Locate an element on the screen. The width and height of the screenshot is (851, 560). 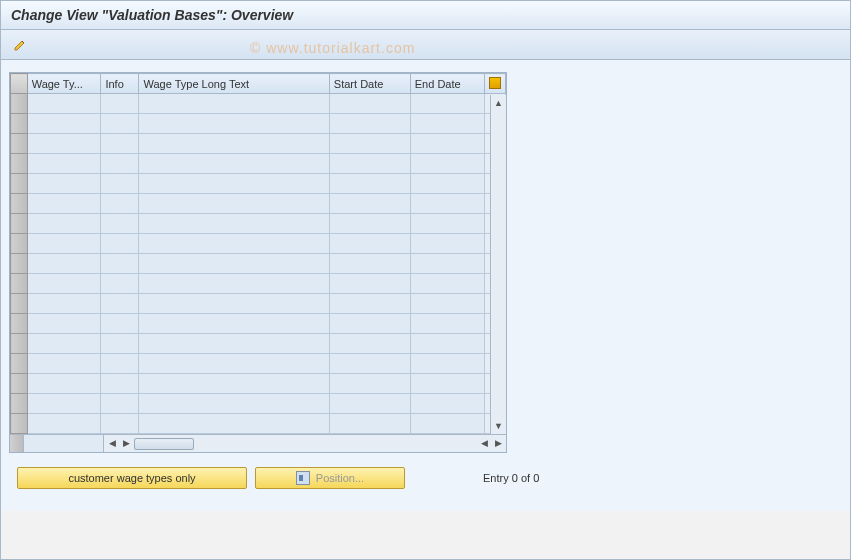
col-end-date: End Date is located at coordinates (447, 84).